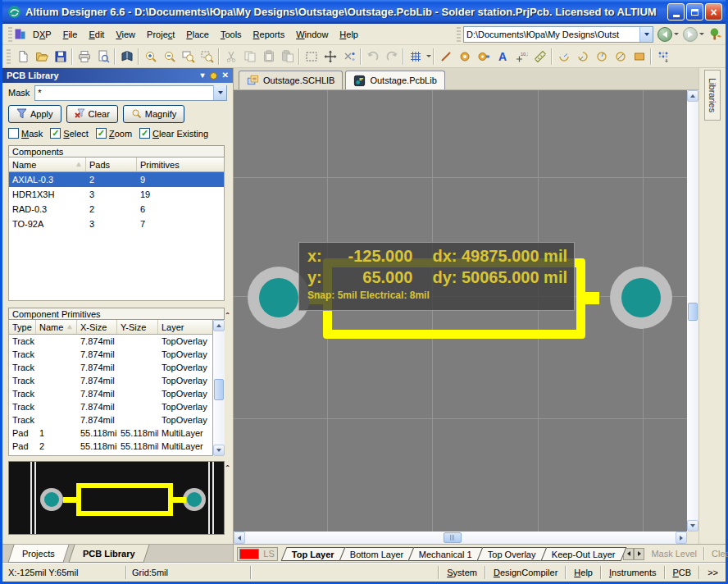 The height and width of the screenshot is (584, 728). What do you see at coordinates (220, 93) in the screenshot?
I see `mask-dropdown-button` at bounding box center [220, 93].